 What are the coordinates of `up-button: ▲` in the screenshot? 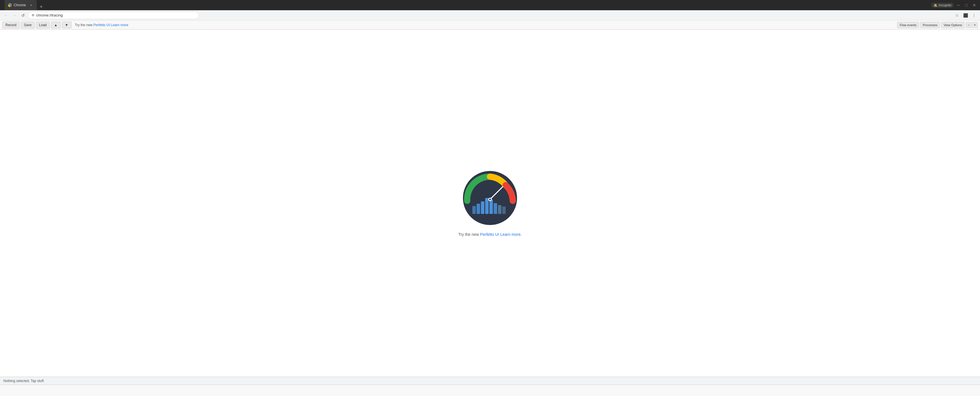 It's located at (56, 25).